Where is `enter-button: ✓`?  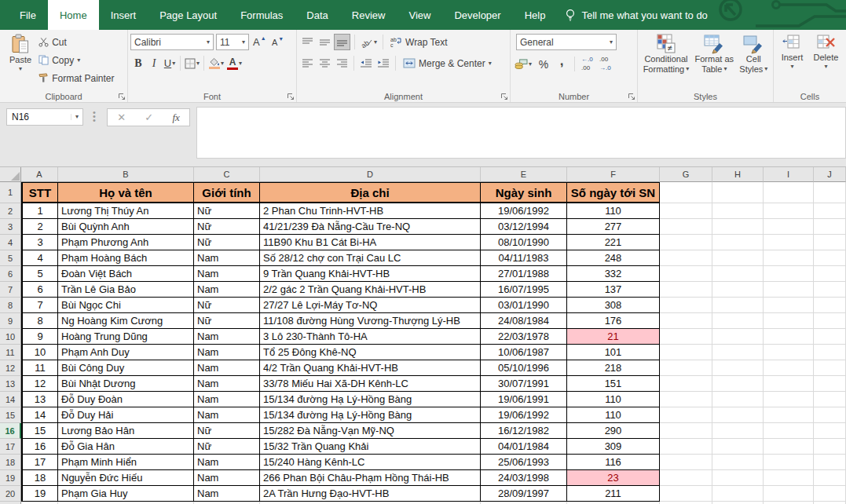
enter-button: ✓ is located at coordinates (149, 118).